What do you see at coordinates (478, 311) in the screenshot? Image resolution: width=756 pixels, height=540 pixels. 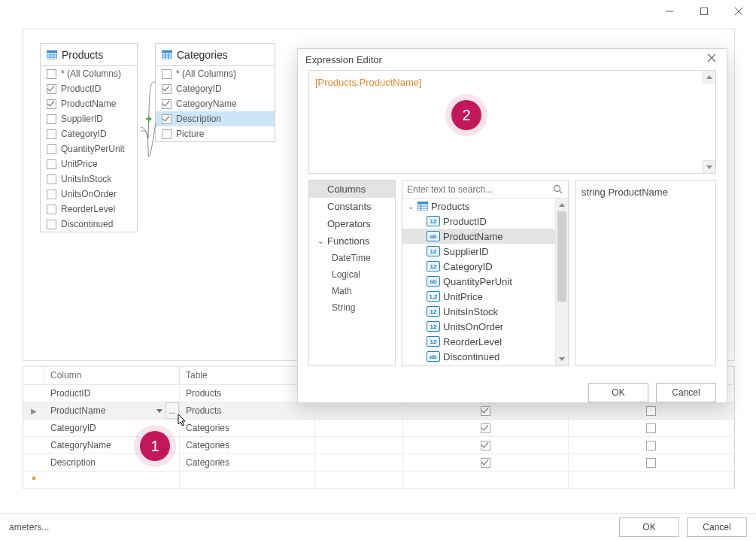 I see `tree-item: 12 UnitsInStock` at bounding box center [478, 311].